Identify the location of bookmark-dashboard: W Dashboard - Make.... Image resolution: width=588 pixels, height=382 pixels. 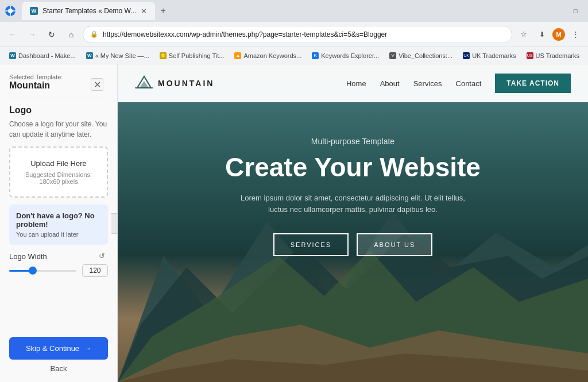
(42, 56).